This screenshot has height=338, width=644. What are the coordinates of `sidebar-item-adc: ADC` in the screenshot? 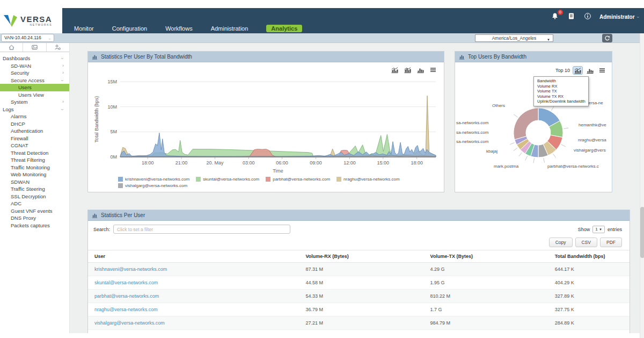 It's located at (34, 204).